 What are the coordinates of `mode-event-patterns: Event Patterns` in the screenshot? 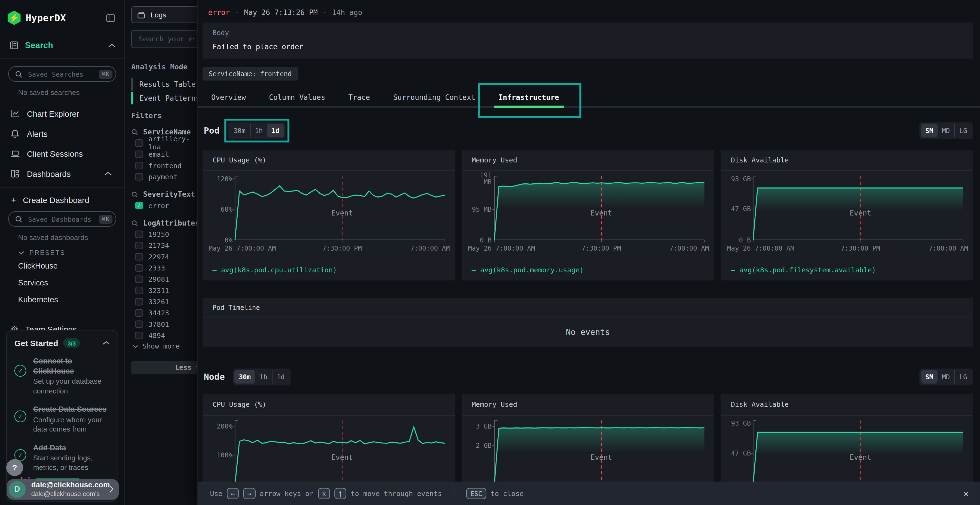 It's located at (166, 98).